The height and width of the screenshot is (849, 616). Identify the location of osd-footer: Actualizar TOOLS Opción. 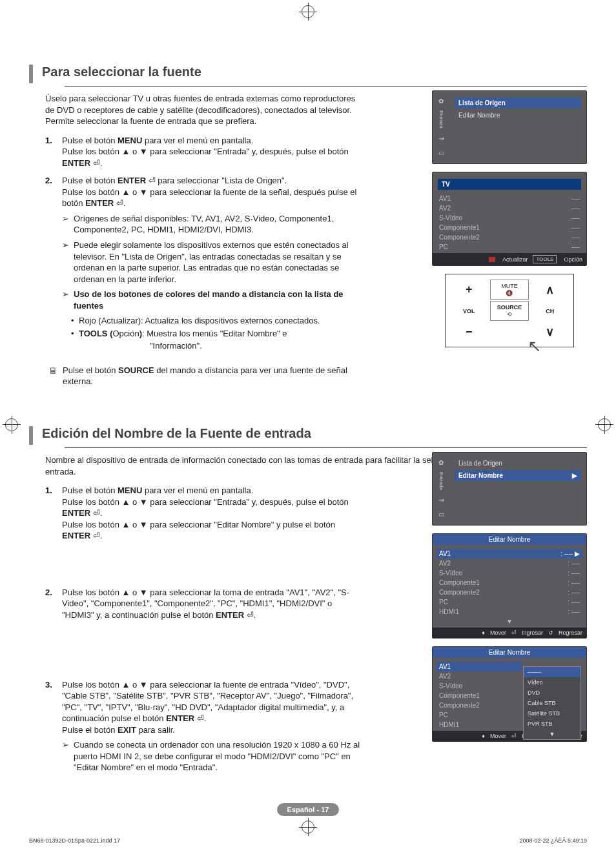
(509, 260).